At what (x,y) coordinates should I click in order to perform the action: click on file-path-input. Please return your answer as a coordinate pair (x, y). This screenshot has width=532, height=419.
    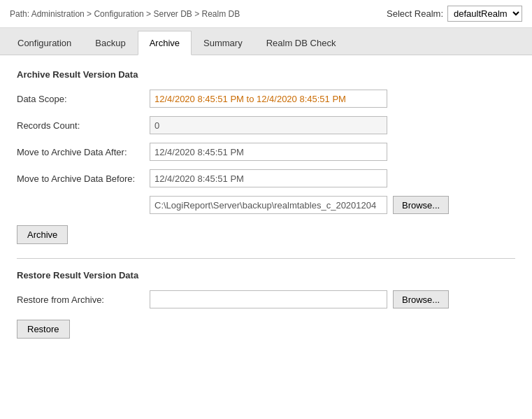
    Looking at the image, I should click on (268, 205).